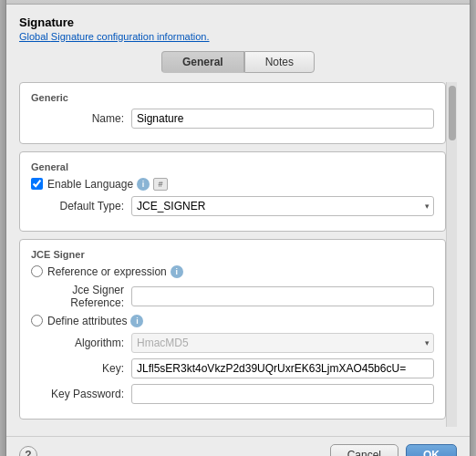 Image resolution: width=476 pixels, height=456 pixels. I want to click on algorithm-label: Algorithm:, so click(81, 343).